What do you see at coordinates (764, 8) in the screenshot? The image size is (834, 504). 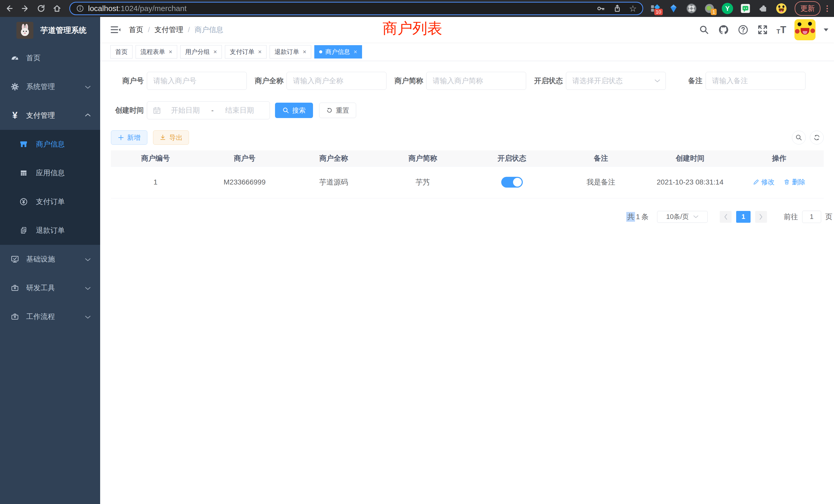 I see `extensions-puzzle-icon` at bounding box center [764, 8].